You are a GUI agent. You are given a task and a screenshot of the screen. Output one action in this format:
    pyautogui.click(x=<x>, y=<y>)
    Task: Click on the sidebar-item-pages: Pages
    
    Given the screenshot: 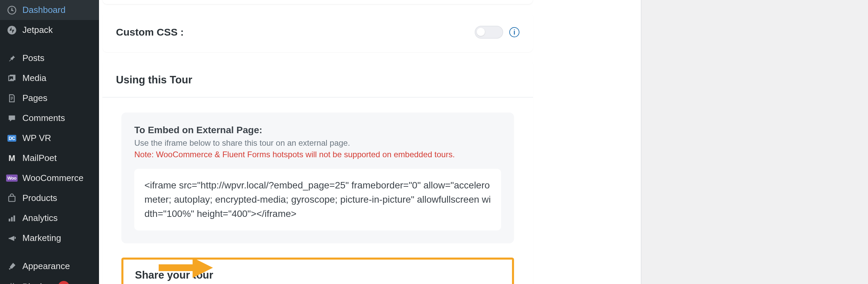 What is the action you would take?
    pyautogui.click(x=50, y=98)
    